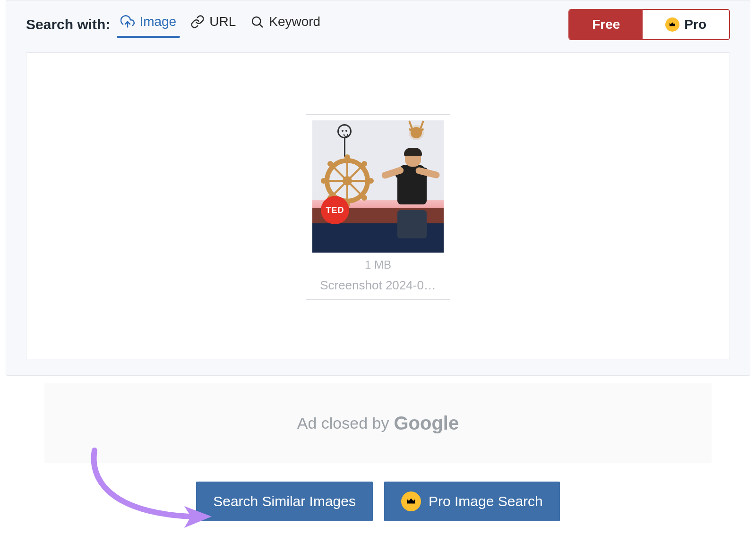  Describe the element at coordinates (486, 501) in the screenshot. I see `button-label: Pro Image Search` at that location.